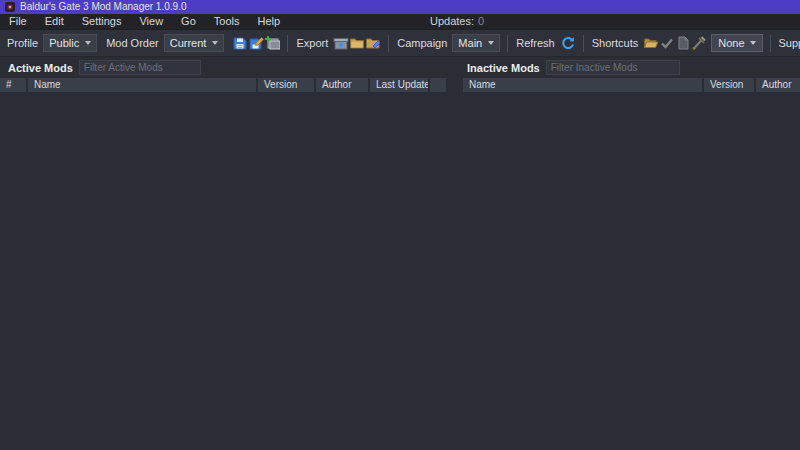 The height and width of the screenshot is (450, 800). What do you see at coordinates (70, 43) in the screenshot?
I see `profile-dropdown: Public` at bounding box center [70, 43].